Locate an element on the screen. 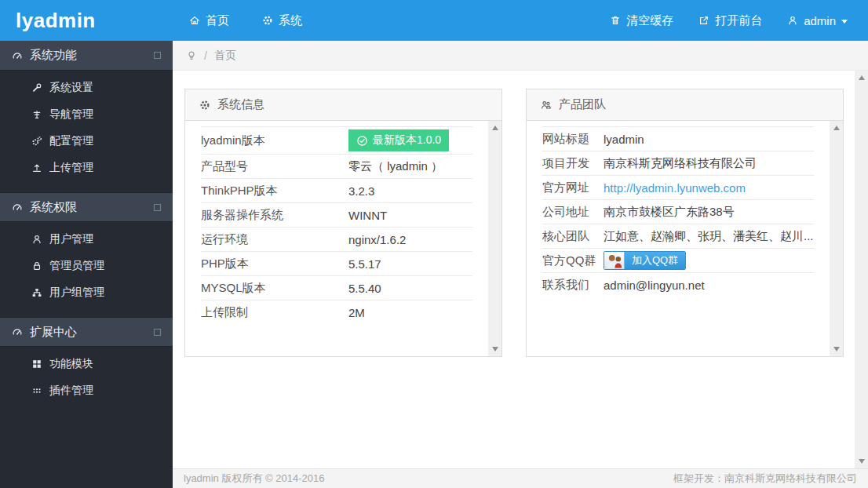 The height and width of the screenshot is (488, 868). system-info-panel-header: 系统信息 is located at coordinates (344, 105).